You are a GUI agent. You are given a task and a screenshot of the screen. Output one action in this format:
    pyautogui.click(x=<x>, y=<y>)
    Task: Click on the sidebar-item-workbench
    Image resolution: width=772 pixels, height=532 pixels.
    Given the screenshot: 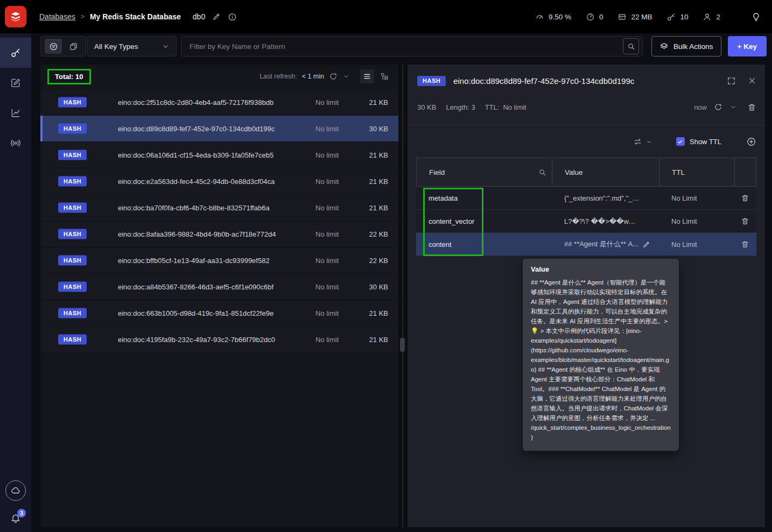 What is the action you would take?
    pyautogui.click(x=16, y=83)
    